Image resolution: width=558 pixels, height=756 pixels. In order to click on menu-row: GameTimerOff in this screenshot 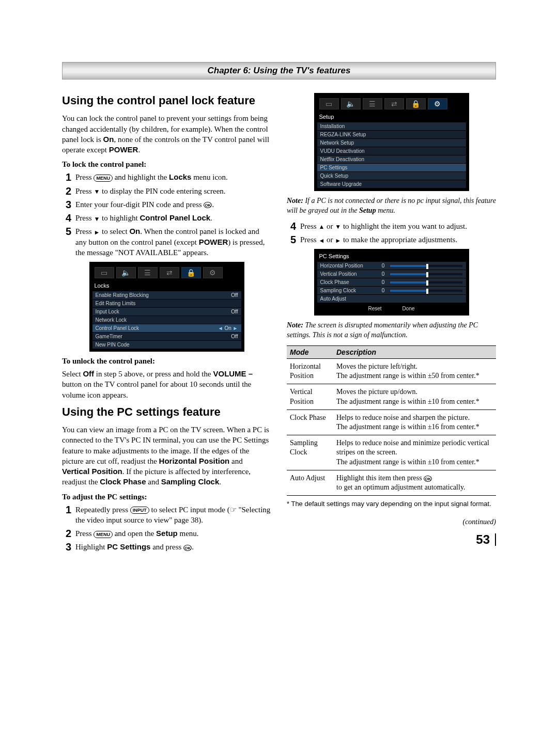, I will do `click(167, 336)`.